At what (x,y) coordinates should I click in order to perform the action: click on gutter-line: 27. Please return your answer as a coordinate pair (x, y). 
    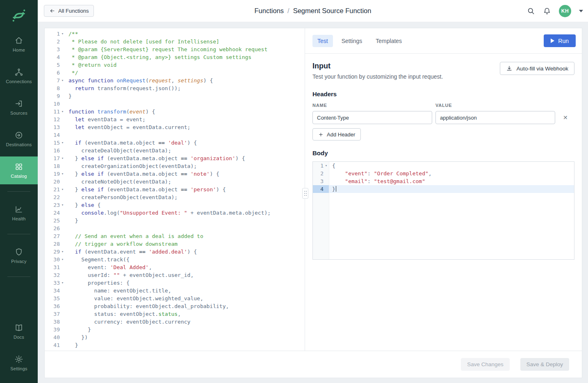
    Looking at the image, I should click on (55, 236).